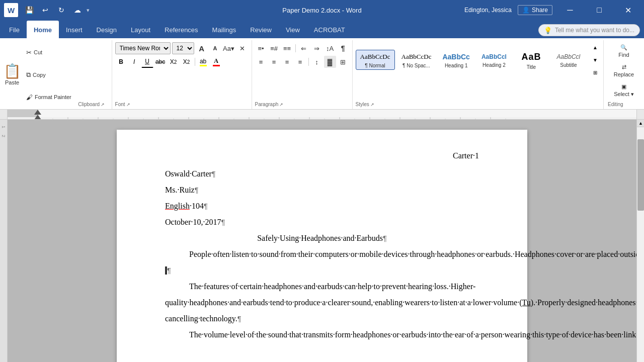 The image size is (644, 362). What do you see at coordinates (628, 10) in the screenshot?
I see `close-button: ✕` at bounding box center [628, 10].